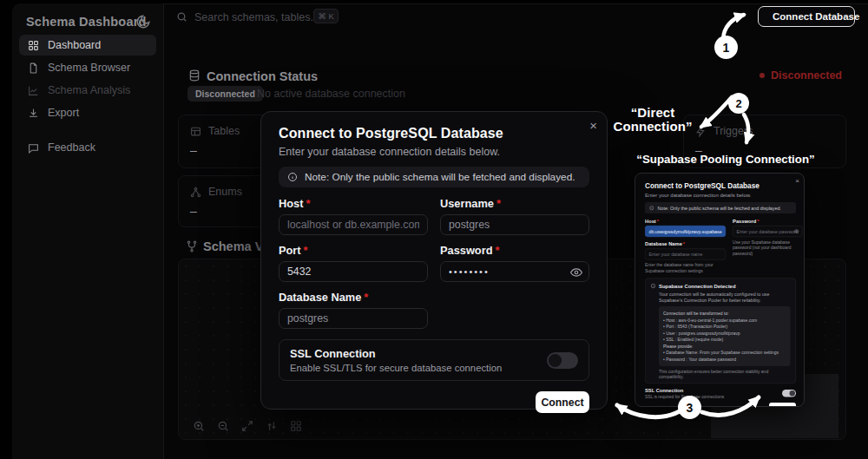  What do you see at coordinates (720, 394) in the screenshot?
I see `mini-ssl-section: SSL Connection SSL is required for Supab…` at bounding box center [720, 394].